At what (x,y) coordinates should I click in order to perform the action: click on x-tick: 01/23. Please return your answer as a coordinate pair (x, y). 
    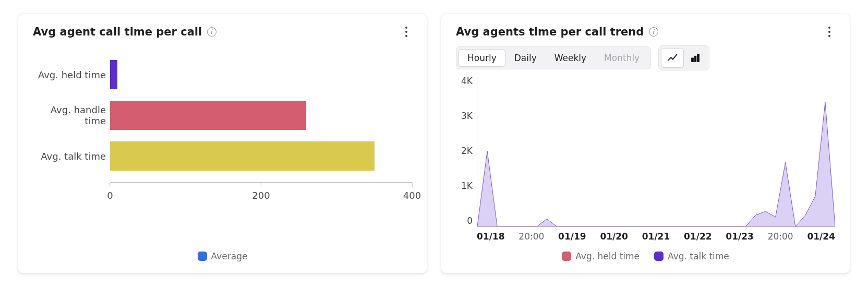
    Looking at the image, I should click on (740, 236).